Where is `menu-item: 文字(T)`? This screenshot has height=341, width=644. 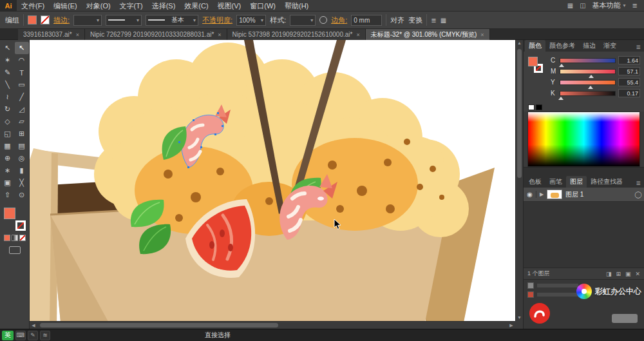
menu-item: 文字(T) is located at coordinates (131, 6).